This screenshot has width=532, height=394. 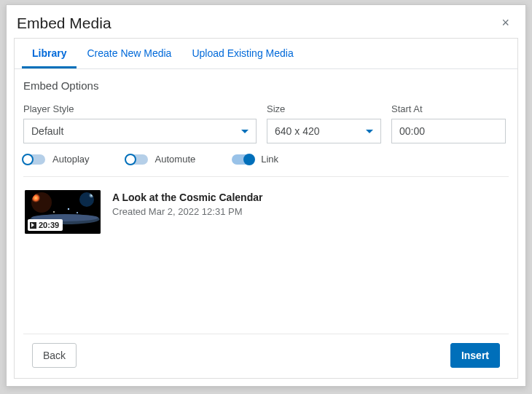 What do you see at coordinates (266, 54) in the screenshot?
I see `tab-bar: Library Create New Media Upload Existing…` at bounding box center [266, 54].